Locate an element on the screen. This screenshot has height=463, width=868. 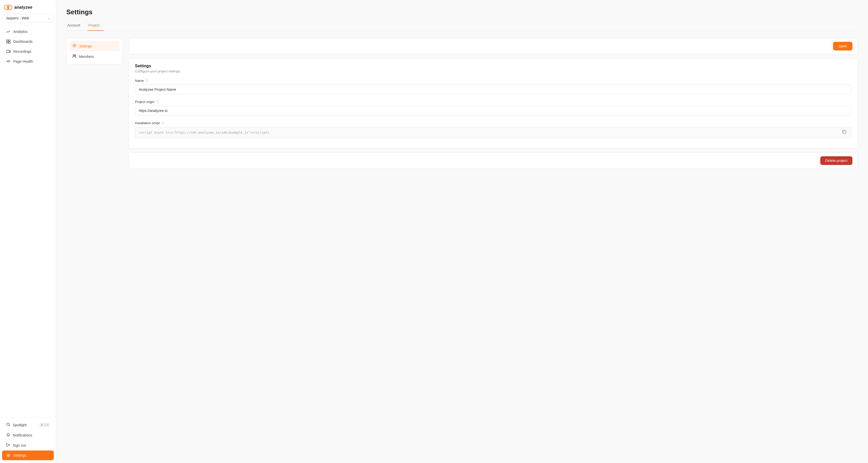
logo-container: analyzee is located at coordinates (28, 7).